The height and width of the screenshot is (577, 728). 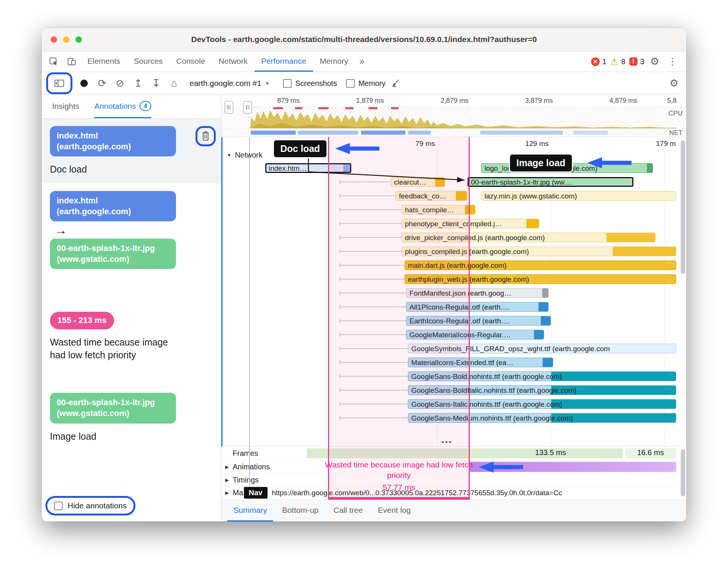 What do you see at coordinates (245, 480) in the screenshot?
I see `timings-track-label: Timings` at bounding box center [245, 480].